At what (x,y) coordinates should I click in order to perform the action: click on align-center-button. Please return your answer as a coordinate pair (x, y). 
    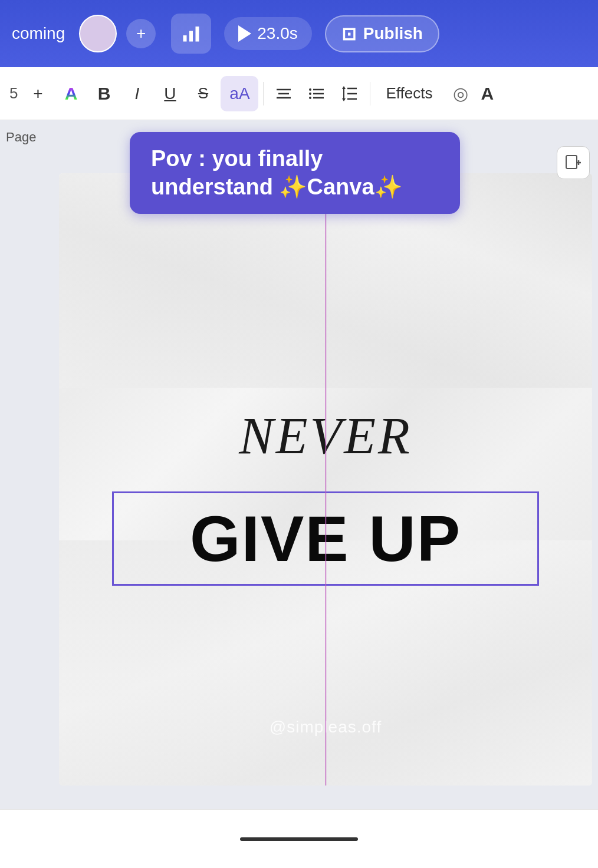
    Looking at the image, I should click on (284, 94).